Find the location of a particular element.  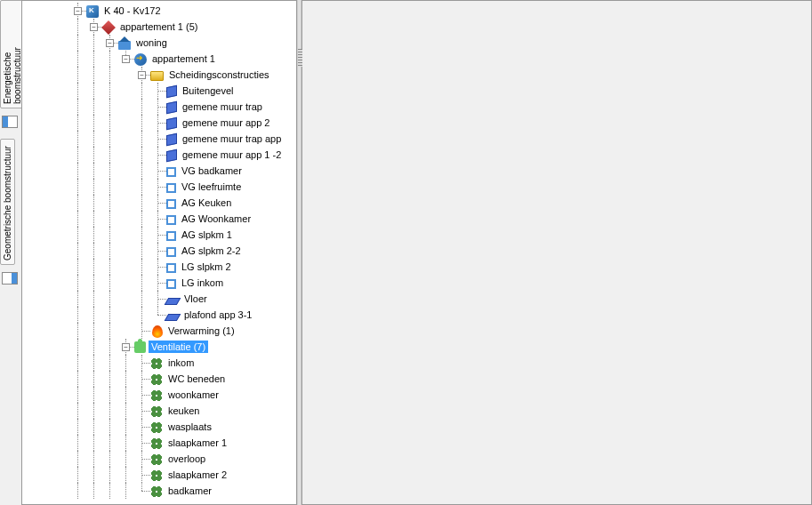

node-label: gemene muur trap app is located at coordinates (231, 139).